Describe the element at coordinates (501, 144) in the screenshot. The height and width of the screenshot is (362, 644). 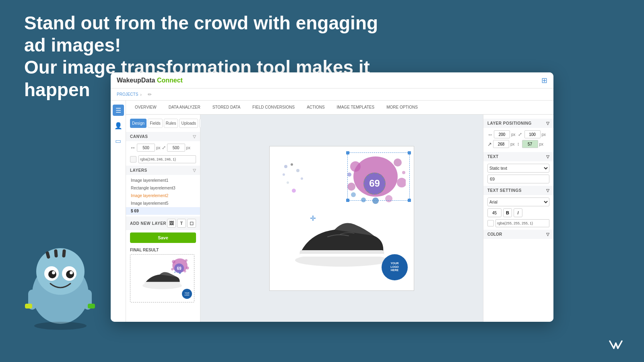
I see `pos-w-input` at that location.